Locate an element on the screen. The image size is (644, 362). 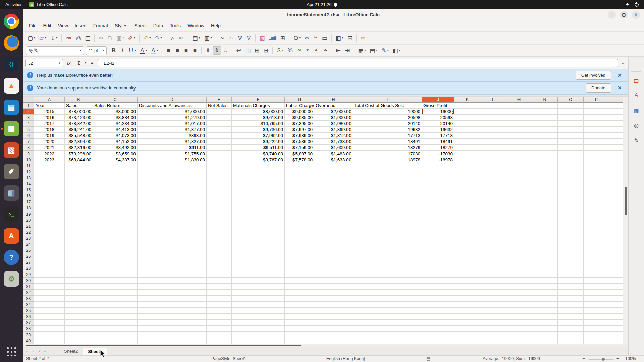
cell-M33 is located at coordinates (519, 299).